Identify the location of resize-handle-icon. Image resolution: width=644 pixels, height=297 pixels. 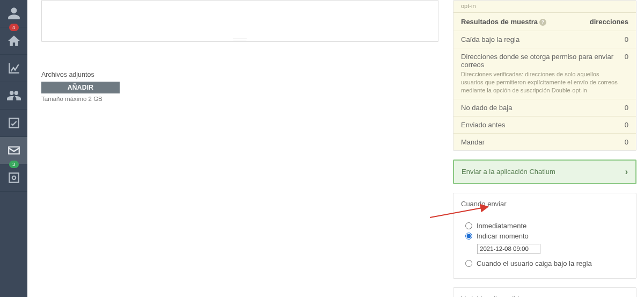
(240, 39).